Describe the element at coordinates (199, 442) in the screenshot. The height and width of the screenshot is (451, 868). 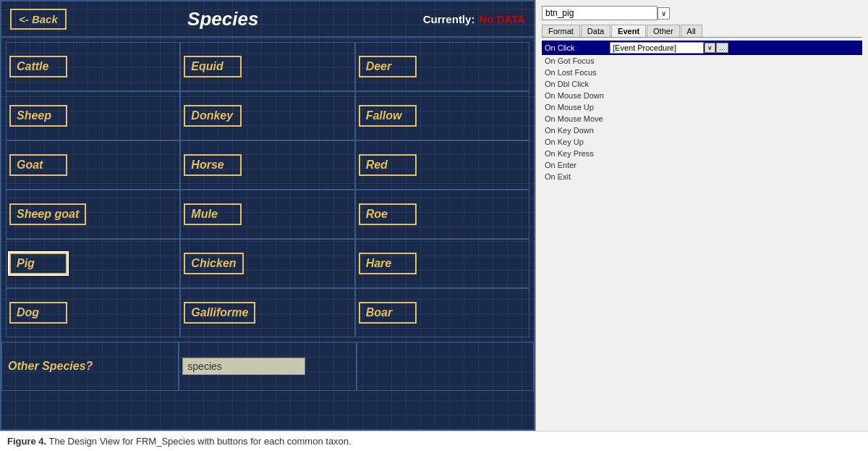
I see `caption-rest: The Design View for FRM_Species with but…` at that location.